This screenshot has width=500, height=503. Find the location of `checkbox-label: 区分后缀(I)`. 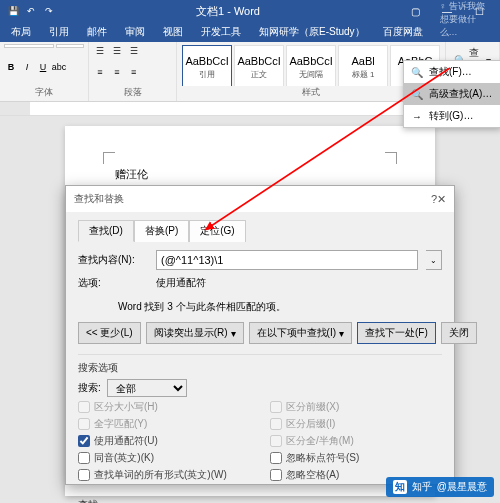

checkbox-label: 区分后缀(I) is located at coordinates (310, 424).